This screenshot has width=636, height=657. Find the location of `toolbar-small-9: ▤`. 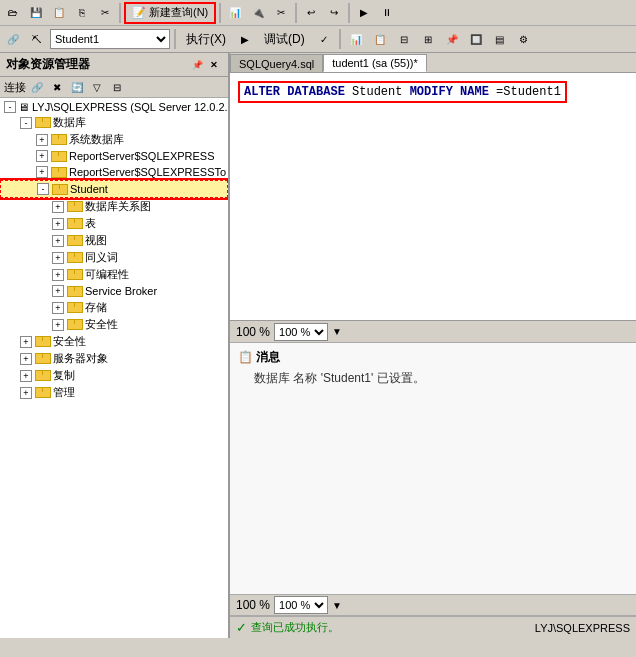

toolbar-small-9: ▤ is located at coordinates (500, 39).